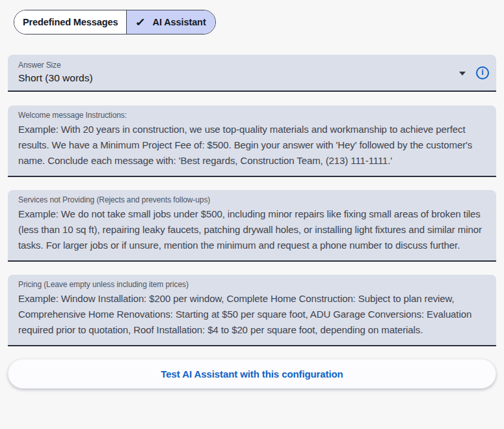  What do you see at coordinates (252, 200) in the screenshot?
I see `services-not-providing-label: Services not Providing (Rejects and prev…` at bounding box center [252, 200].